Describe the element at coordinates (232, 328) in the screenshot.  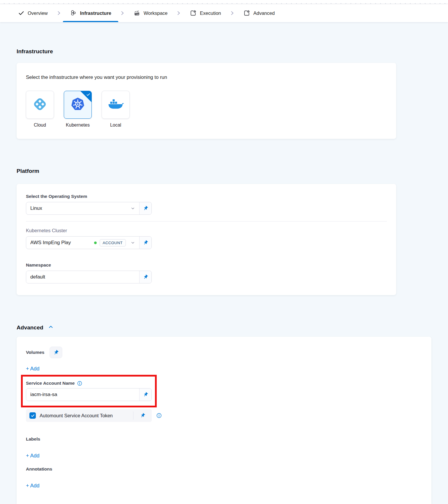
I see `advanced-section-header: Advanced` at that location.